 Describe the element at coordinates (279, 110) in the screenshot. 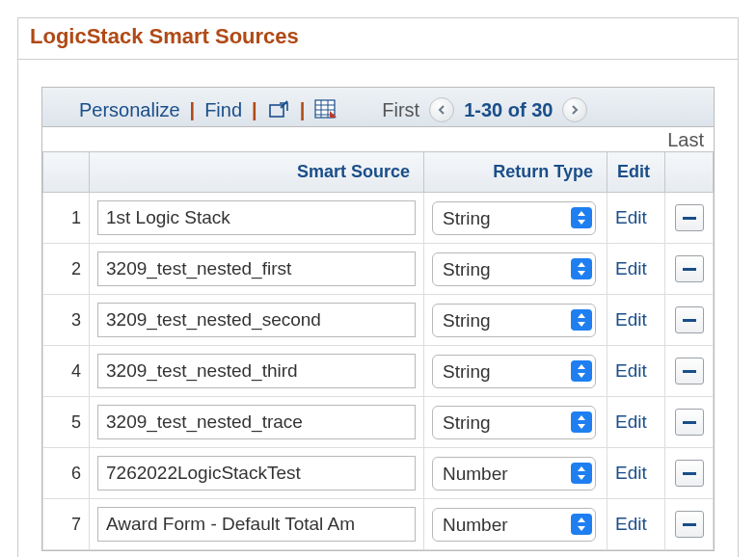

I see `view-all-icon` at that location.